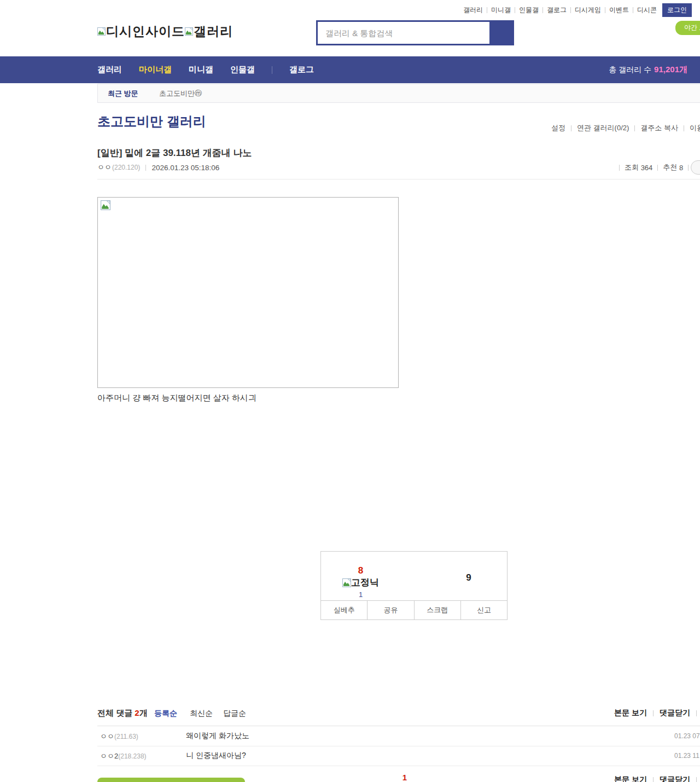 The height and width of the screenshot is (782, 700). What do you see at coordinates (248, 292) in the screenshot?
I see `post-image-placeholder` at bounding box center [248, 292].